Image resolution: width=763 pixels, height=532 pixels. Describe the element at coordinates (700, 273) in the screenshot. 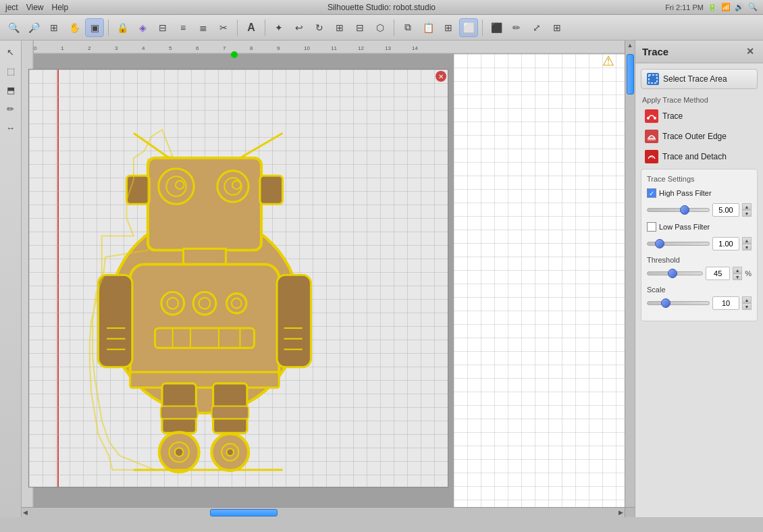

I see `threshold-row: ▲ ▼ %` at that location.